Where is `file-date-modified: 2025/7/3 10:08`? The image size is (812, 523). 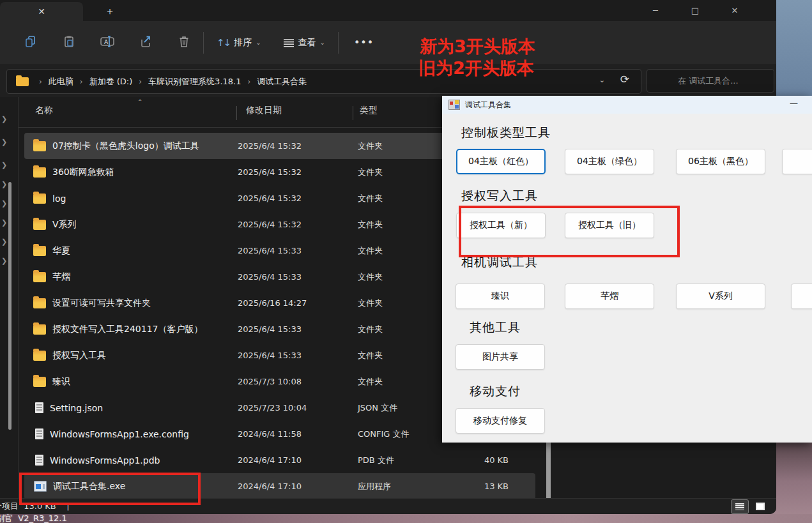
file-date-modified: 2025/7/3 10:08 is located at coordinates (270, 382).